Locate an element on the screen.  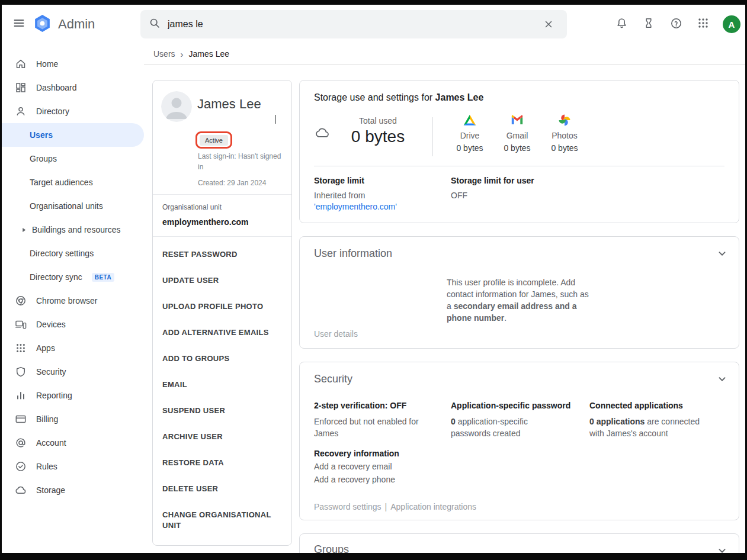
dashboard-icon is located at coordinates (21, 88).